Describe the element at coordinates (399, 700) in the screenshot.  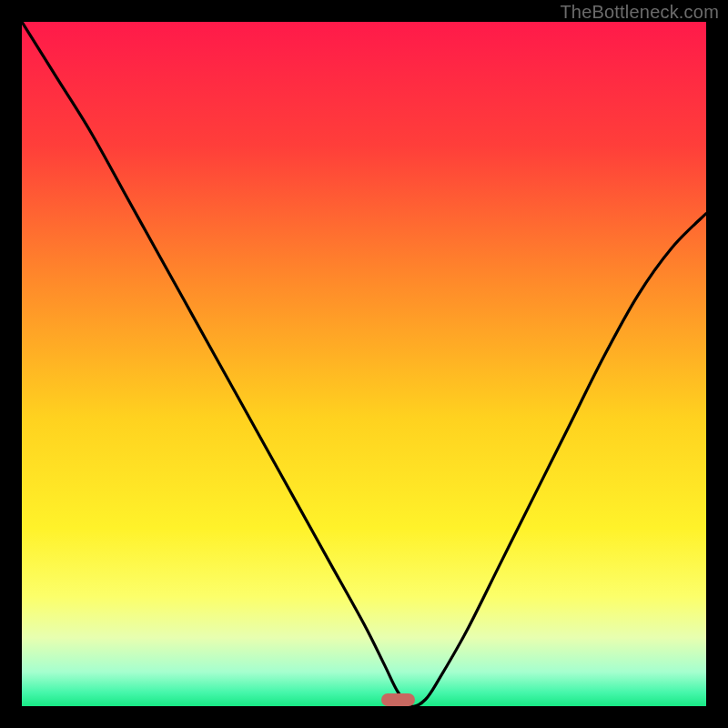
I see `optimum-marker` at that location.